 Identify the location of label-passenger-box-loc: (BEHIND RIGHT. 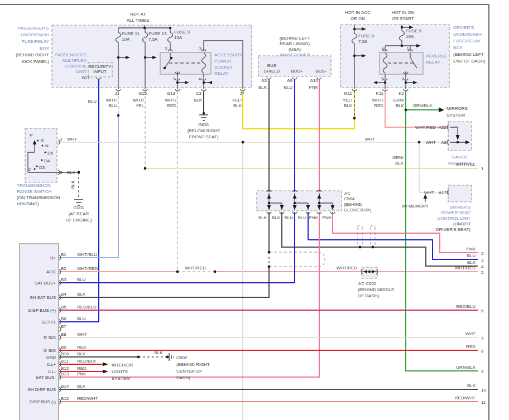
(32, 55).